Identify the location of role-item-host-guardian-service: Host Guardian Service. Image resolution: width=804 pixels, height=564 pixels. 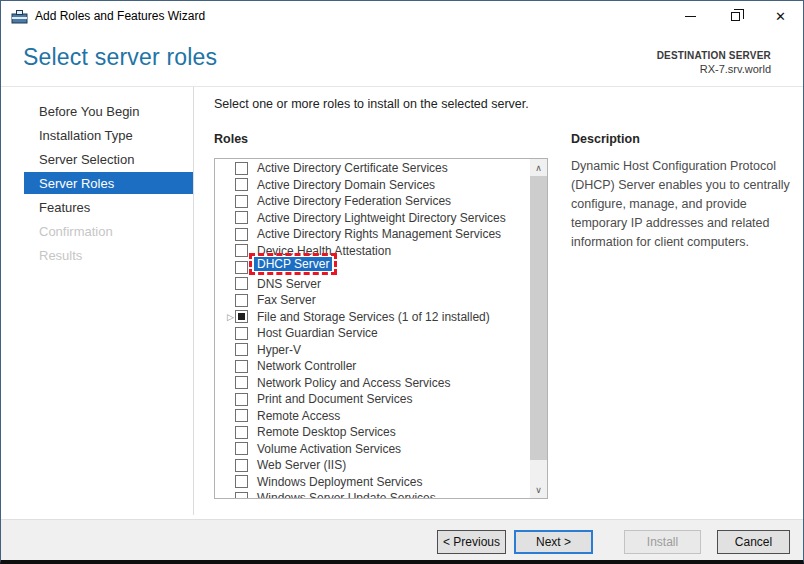
(372, 334).